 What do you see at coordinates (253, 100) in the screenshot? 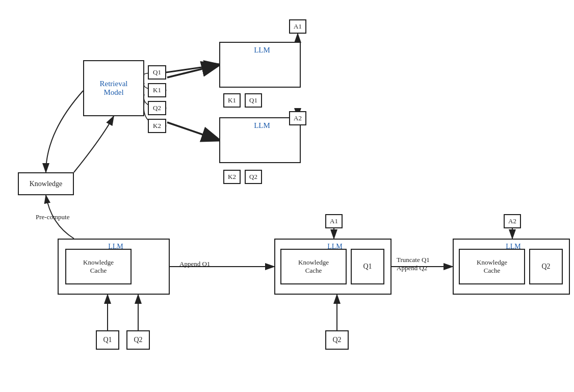
I see `q1-llm-top-box: Q1` at bounding box center [253, 100].